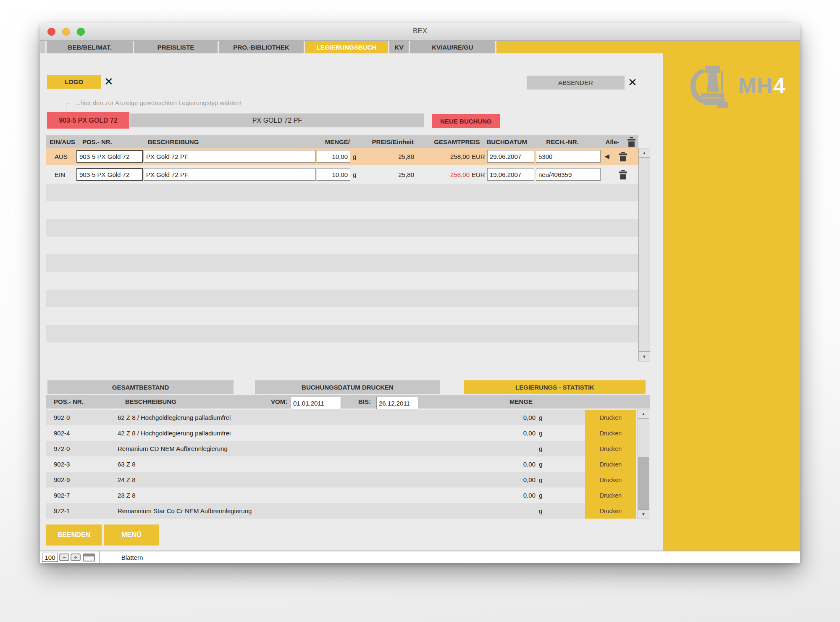 The width and height of the screenshot is (840, 622). Describe the element at coordinates (442, 156) in the screenshot. I see `gesamtpreis-value: 258,00` at that location.